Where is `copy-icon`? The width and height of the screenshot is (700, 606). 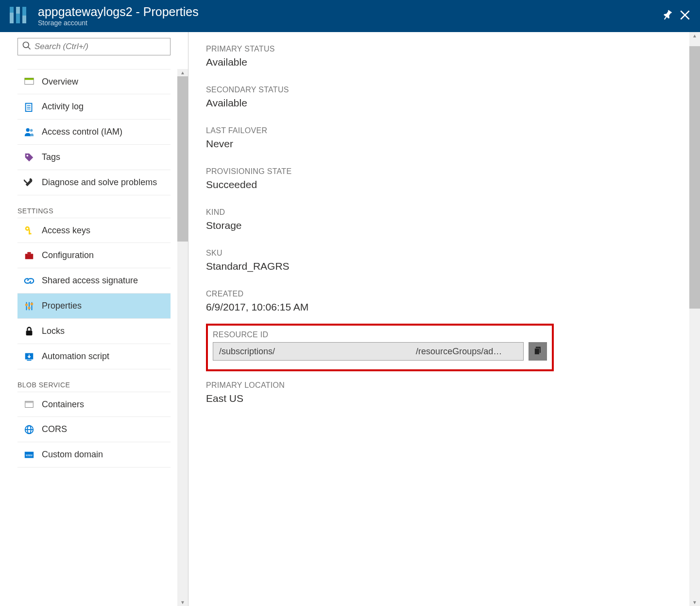
copy-icon is located at coordinates (538, 351).